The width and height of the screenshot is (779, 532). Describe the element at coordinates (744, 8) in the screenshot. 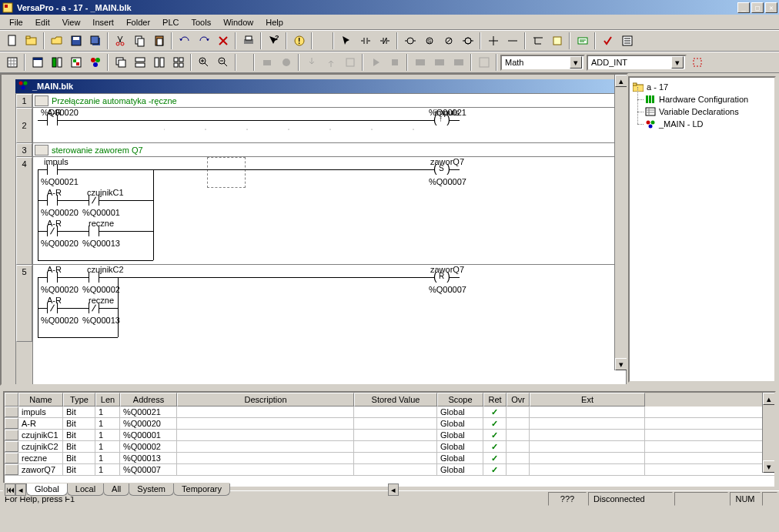

I see `minimize-button: _` at that location.